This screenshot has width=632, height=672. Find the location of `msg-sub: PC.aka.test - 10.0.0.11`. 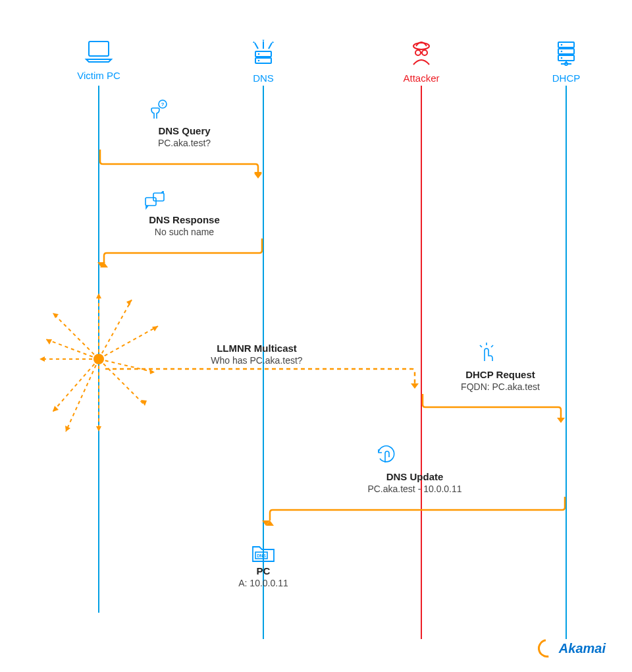

msg-sub: PC.aka.test - 10.0.0.11 is located at coordinates (415, 489).